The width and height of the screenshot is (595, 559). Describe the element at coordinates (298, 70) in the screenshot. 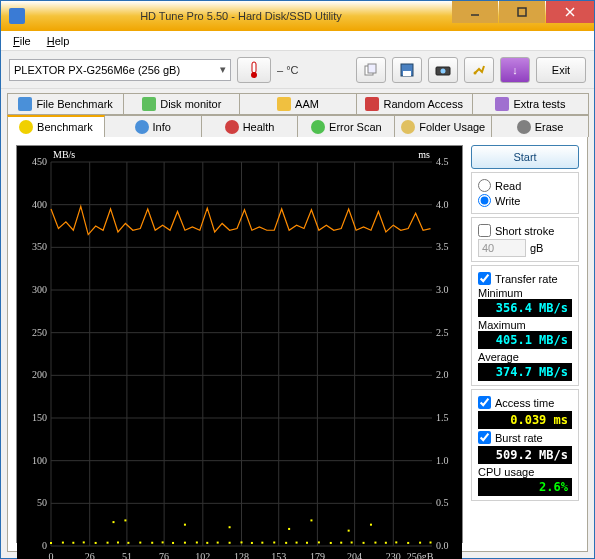

I see `toolbar: PLEXTOR PX-G256M6e (256 gB) – °C ↓ Exit` at that location.